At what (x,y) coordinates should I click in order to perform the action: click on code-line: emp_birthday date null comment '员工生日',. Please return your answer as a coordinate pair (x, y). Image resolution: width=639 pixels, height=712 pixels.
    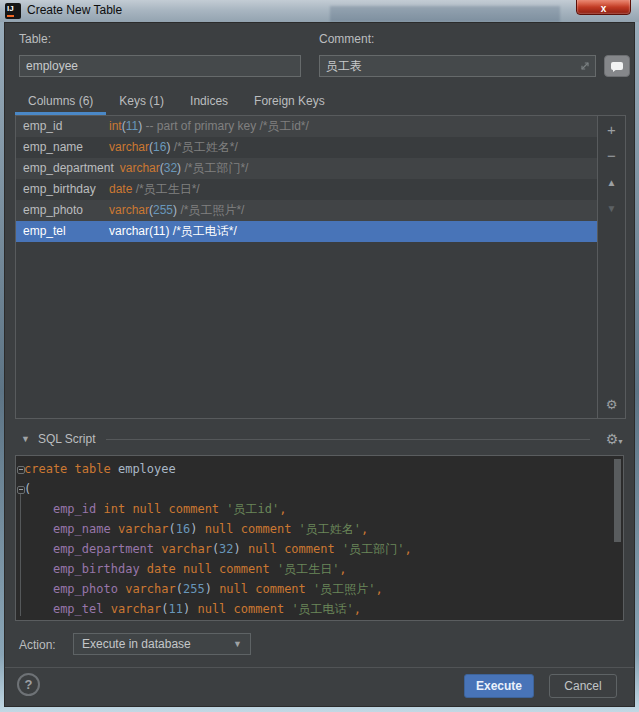
    Looking at the image, I should click on (218, 569).